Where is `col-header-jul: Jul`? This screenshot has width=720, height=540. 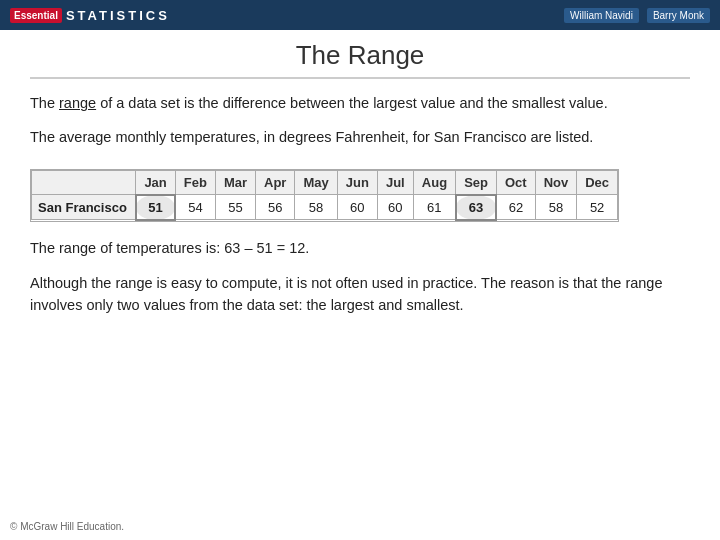 col-header-jul: Jul is located at coordinates (395, 182).